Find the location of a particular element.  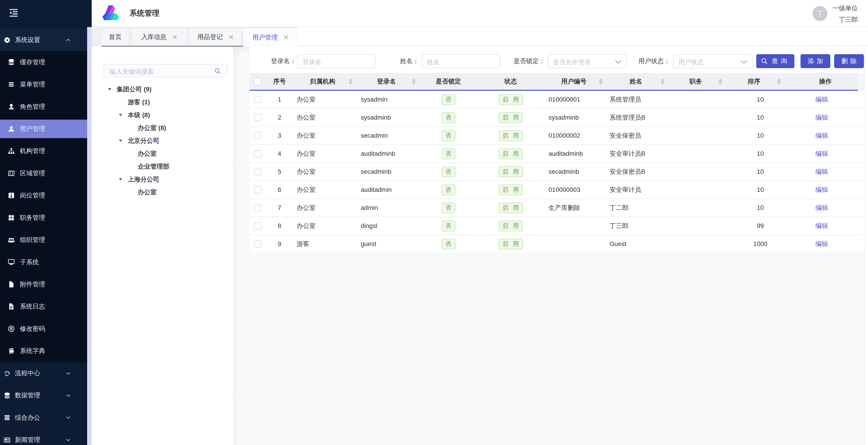

tree-node-北京分公司: 北京分公司 is located at coordinates (144, 141).